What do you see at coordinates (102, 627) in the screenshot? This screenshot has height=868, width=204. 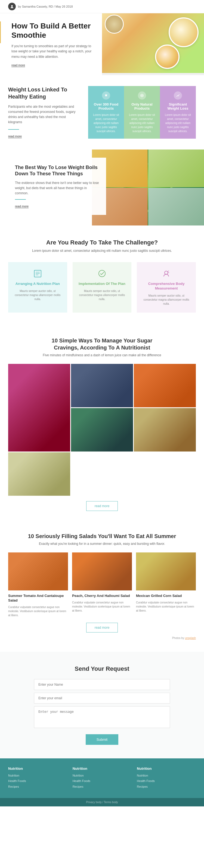 I see `salads-read-more: read more` at bounding box center [102, 627].